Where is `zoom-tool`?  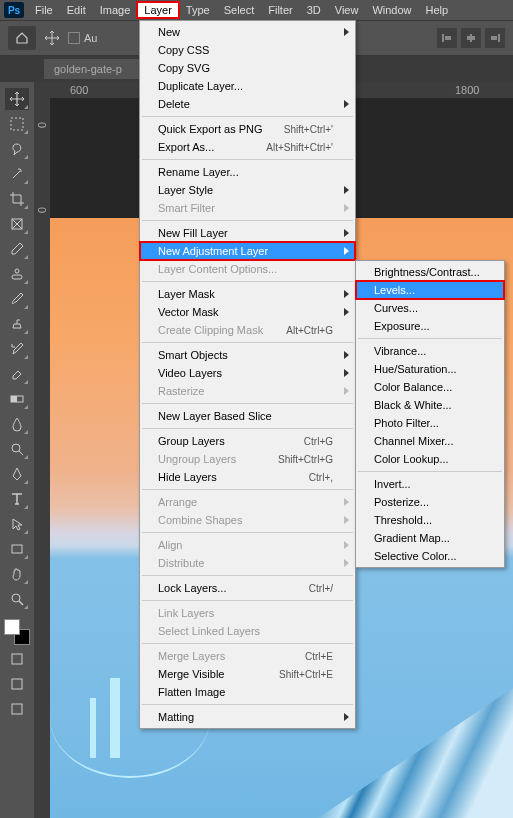
zoom-tool is located at coordinates (17, 599).